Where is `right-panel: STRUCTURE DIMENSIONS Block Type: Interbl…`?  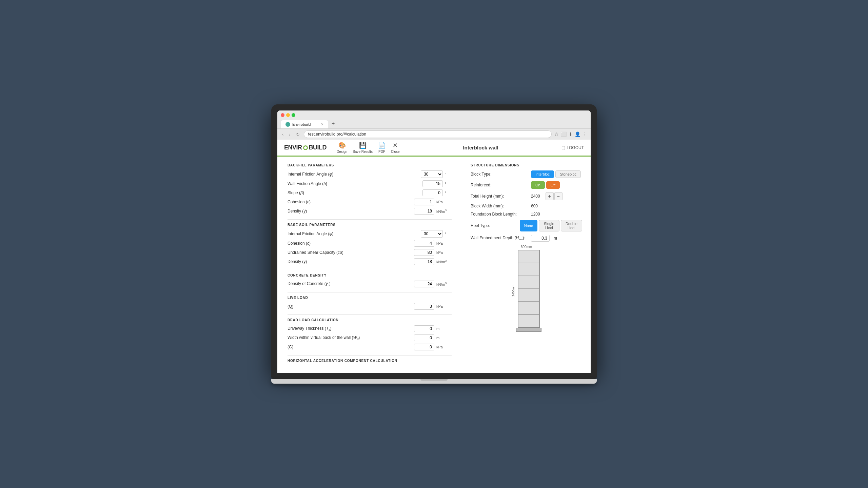
right-panel: STRUCTURE DIMENSIONS Block Type: Interbl… is located at coordinates (526, 265).